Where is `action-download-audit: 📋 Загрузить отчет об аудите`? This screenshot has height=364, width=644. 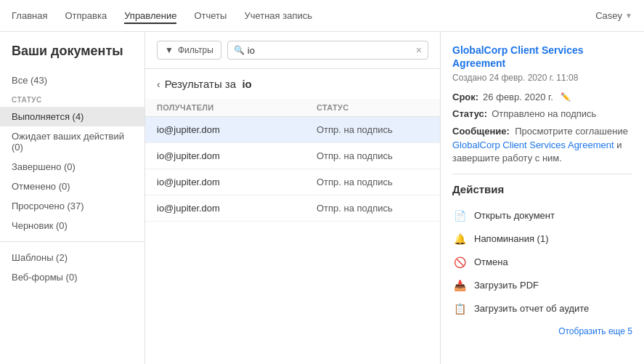
action-download-audit: 📋 Загрузить отчет об аудите is located at coordinates (542, 309).